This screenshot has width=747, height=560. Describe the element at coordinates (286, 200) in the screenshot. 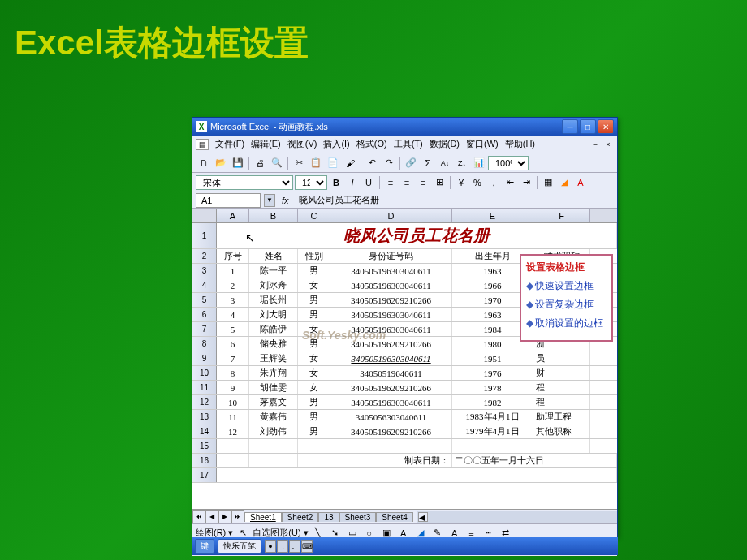

I see `fx-icon: fx` at that location.